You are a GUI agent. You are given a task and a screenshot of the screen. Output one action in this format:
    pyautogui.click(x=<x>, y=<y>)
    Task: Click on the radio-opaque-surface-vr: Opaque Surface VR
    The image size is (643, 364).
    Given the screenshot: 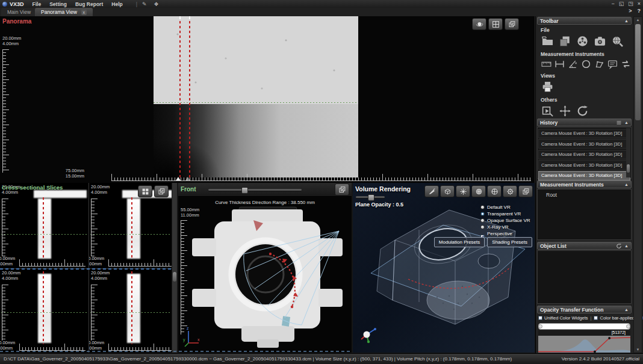 What is the action you would take?
    pyautogui.click(x=506, y=220)
    